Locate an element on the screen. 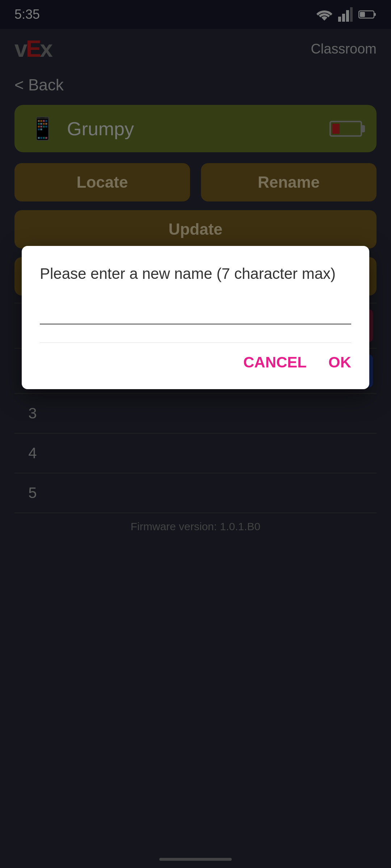 The width and height of the screenshot is (391, 868). rename-dialog: Please enter a new name (7 character max… is located at coordinates (196, 318).